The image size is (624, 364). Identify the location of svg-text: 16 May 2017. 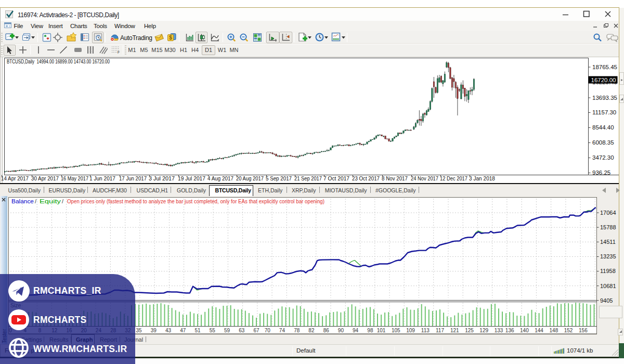
(75, 178).